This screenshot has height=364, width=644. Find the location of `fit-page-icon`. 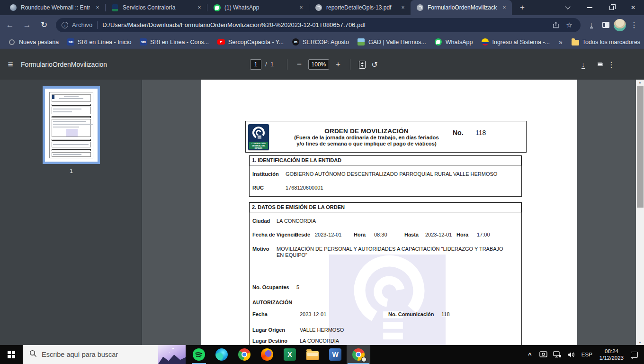

fit-page-icon is located at coordinates (362, 64).